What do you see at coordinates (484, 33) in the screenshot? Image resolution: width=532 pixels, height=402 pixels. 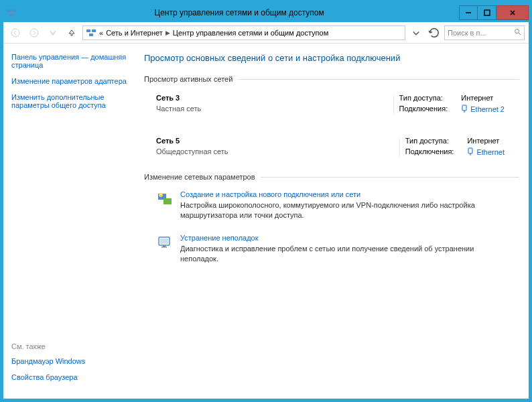 I see `search-input: Поиск в п...` at bounding box center [484, 33].